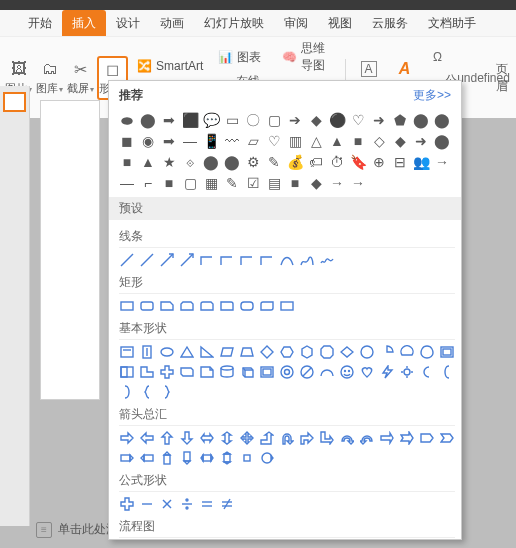 The width and height of the screenshot is (516, 548). Describe the element at coordinates (148, 183) in the screenshot. I see `recent-shape-49: ⌐` at that location.